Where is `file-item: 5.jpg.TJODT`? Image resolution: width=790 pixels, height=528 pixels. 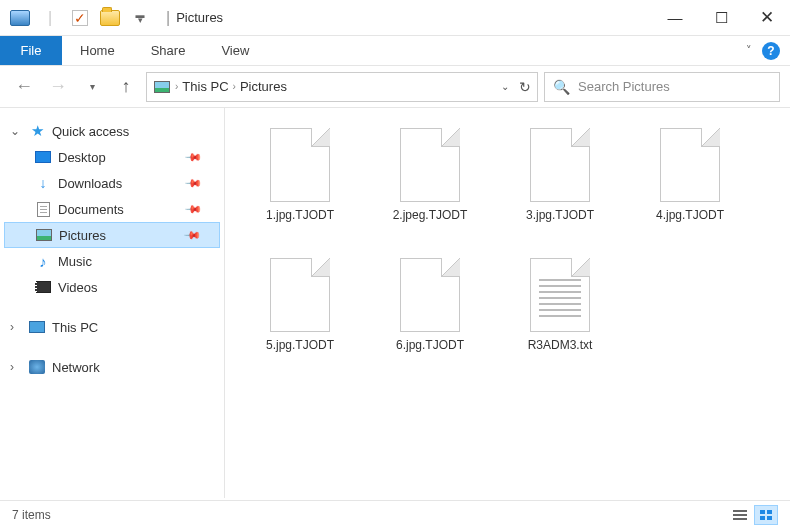 file-item: 5.jpg.TJODT is located at coordinates (300, 315).